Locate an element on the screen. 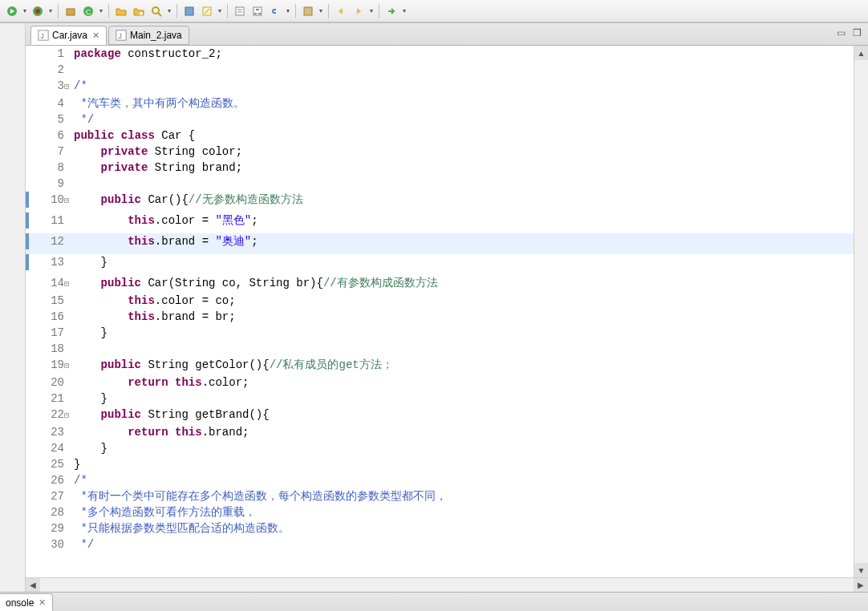 The image size is (868, 611). code-line: 13 } is located at coordinates (440, 265).